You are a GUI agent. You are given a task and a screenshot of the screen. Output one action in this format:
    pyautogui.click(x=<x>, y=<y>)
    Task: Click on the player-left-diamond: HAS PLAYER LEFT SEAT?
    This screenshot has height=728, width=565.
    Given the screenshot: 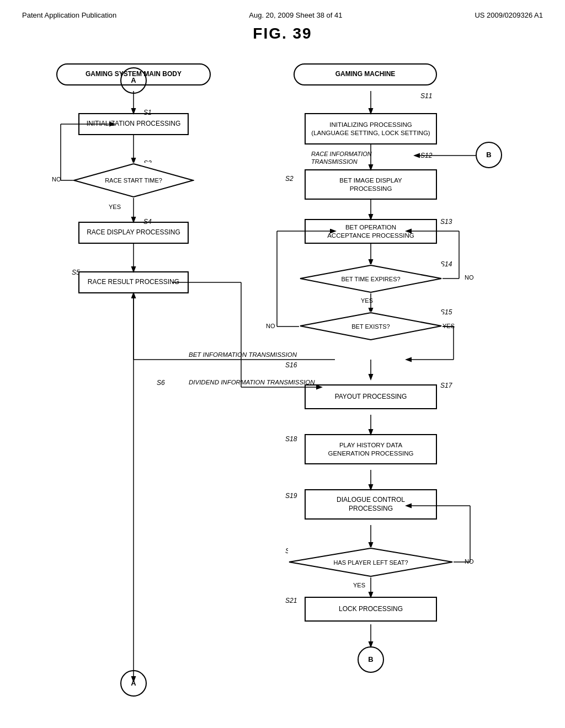 What is the action you would take?
    pyautogui.click(x=371, y=563)
    